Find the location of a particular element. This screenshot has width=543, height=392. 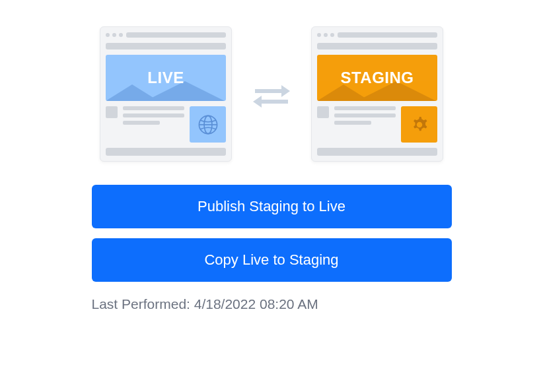

swap-arrows-icon is located at coordinates (272, 94).